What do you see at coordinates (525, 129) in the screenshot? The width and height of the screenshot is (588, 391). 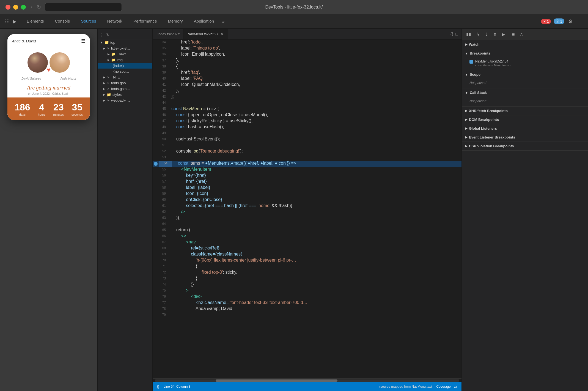 I see `global-section: ▶ Global Listeners` at bounding box center [525, 129].